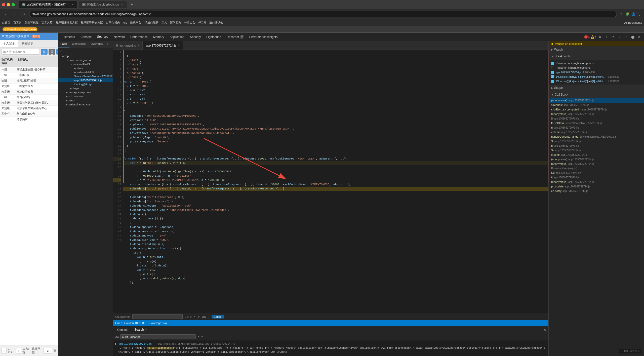 Image resolution: width=644 pixels, height=356 pixels. Describe the element at coordinates (86, 88) in the screenshot. I see `tree-tinyun: ▶tinyun` at that location.